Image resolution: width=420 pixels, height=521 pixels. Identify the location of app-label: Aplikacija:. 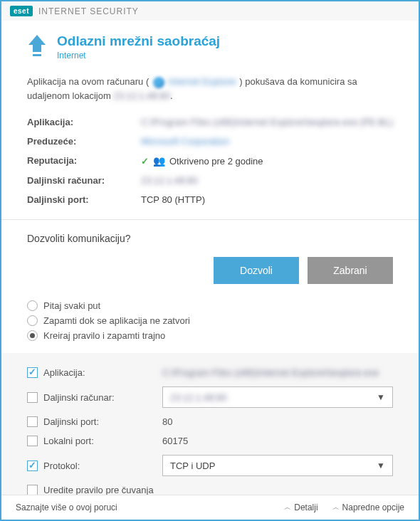
(84, 122).